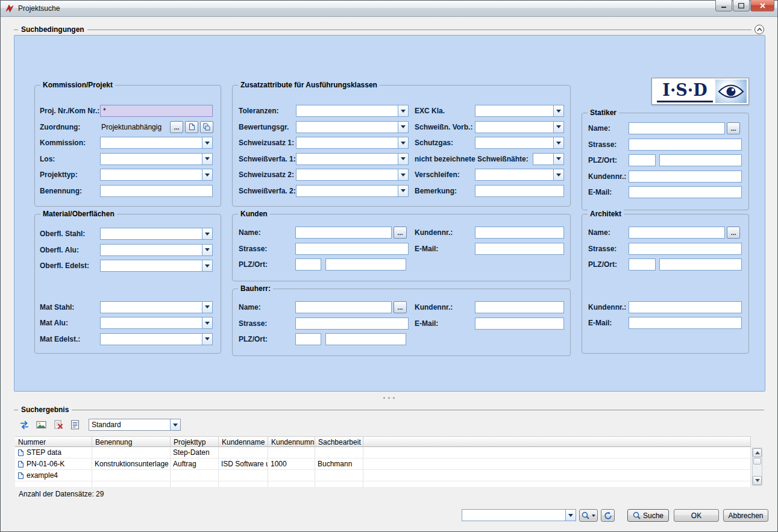  I want to click on architekt-plz-input, so click(642, 264).